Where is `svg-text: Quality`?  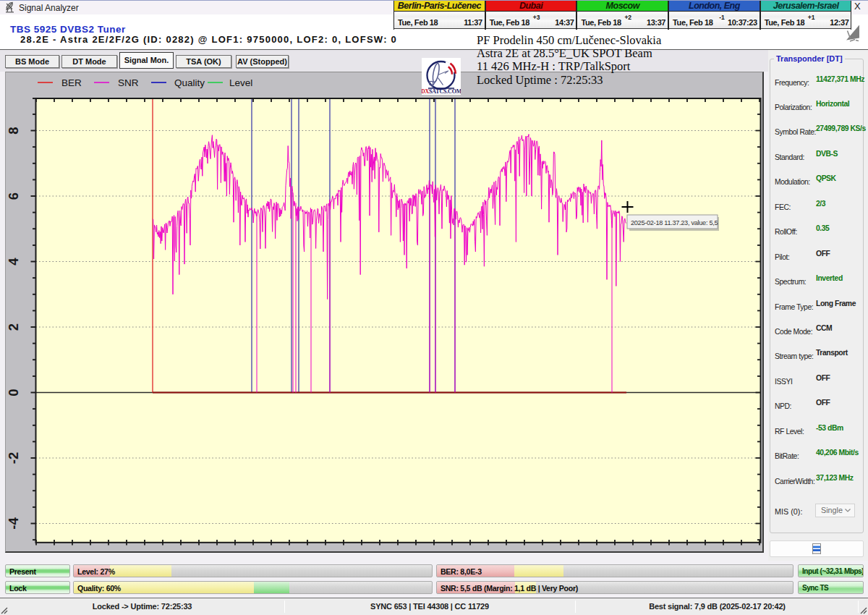 svg-text: Quality is located at coordinates (190, 82).